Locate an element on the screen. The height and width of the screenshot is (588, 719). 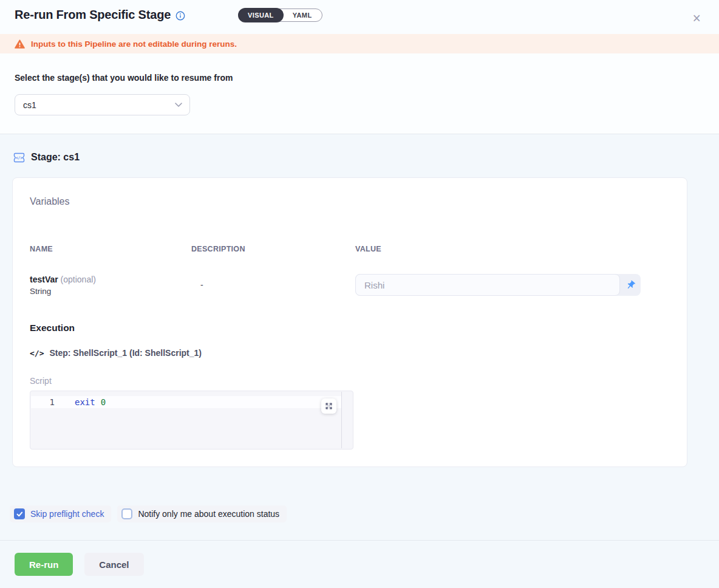
editor-scrollbar is located at coordinates (341, 420).